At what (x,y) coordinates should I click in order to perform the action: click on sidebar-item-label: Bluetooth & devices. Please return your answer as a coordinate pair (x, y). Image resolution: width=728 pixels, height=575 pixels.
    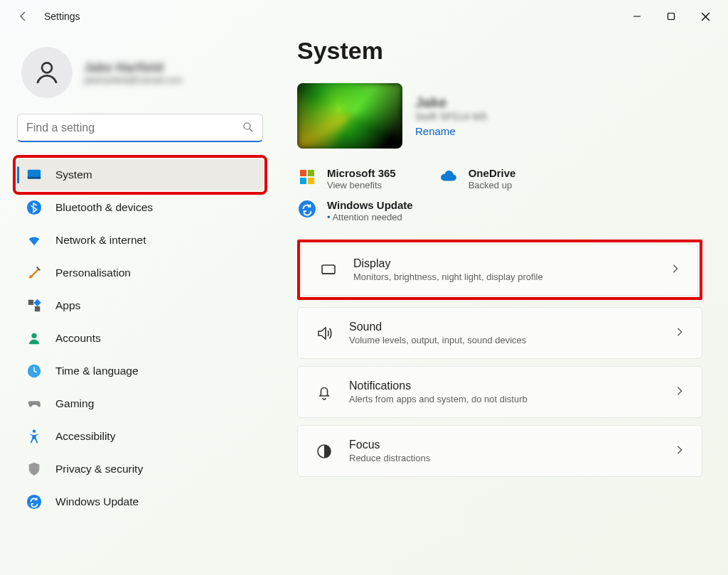
    Looking at the image, I should click on (104, 208).